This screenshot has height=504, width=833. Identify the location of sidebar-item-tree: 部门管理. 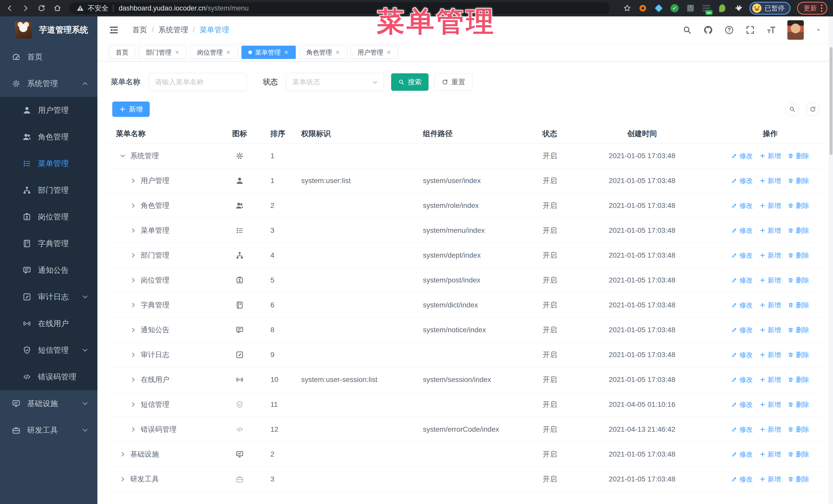
(49, 190).